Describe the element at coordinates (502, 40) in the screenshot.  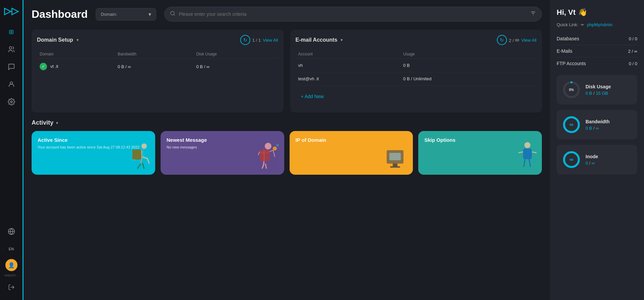
I see `email-accounts-refresh-button: ↻` at that location.